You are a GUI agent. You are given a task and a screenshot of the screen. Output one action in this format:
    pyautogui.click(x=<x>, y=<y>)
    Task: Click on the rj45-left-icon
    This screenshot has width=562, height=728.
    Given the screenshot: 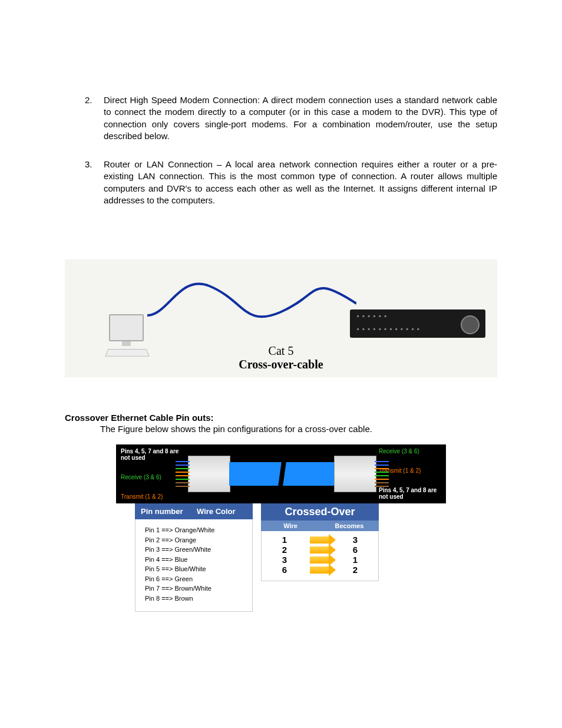 What is the action you would take?
    pyautogui.click(x=209, y=474)
    